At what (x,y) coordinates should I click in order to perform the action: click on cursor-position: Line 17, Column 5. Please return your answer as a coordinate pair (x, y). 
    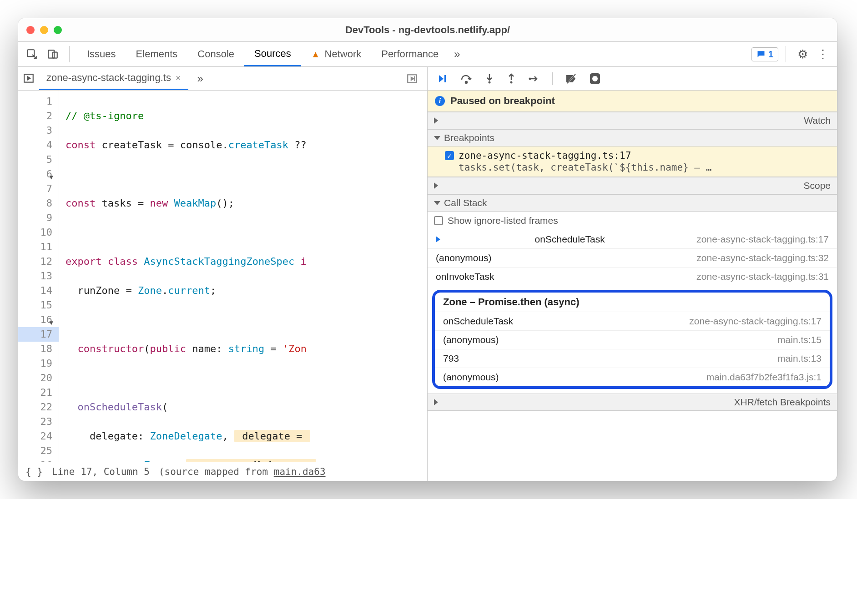
    Looking at the image, I should click on (101, 472).